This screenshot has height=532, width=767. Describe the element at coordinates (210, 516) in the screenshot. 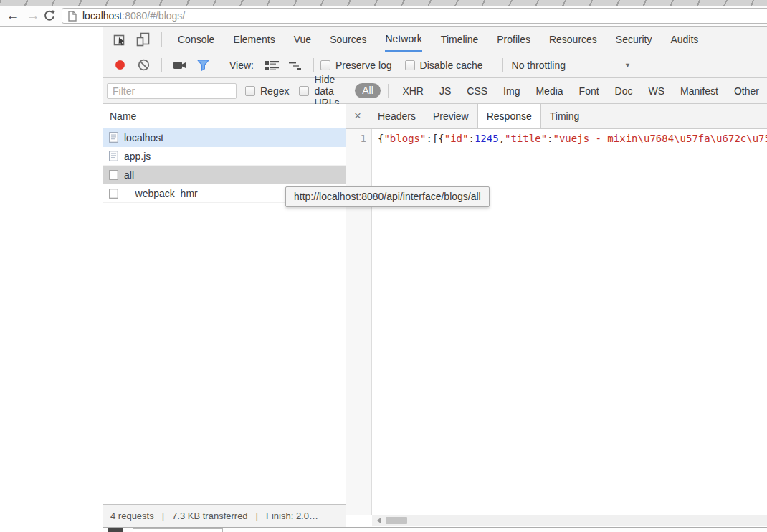

I see `transferred-size: 7.3 KB transferred` at that location.